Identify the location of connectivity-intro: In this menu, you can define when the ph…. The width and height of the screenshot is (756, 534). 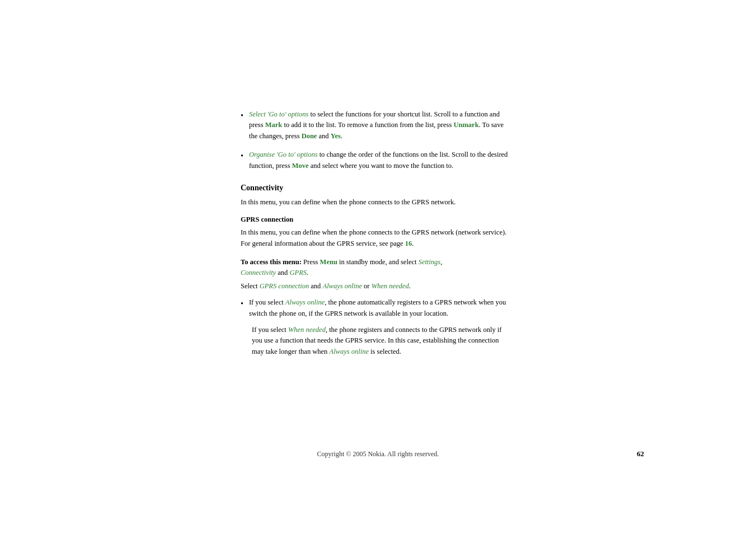
(375, 203).